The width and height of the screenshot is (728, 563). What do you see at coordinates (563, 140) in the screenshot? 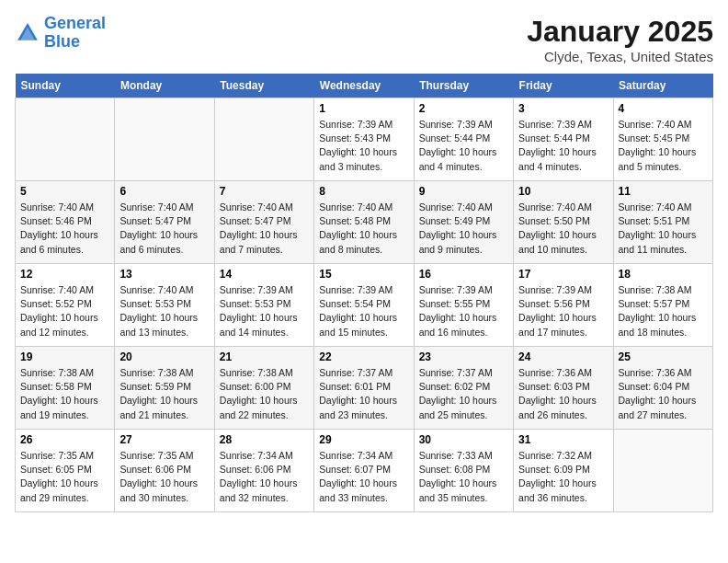
I see `day-cell: 3Sunrise: 7:39 AMSunset: 5:44 PMDaylight…` at bounding box center [563, 140].